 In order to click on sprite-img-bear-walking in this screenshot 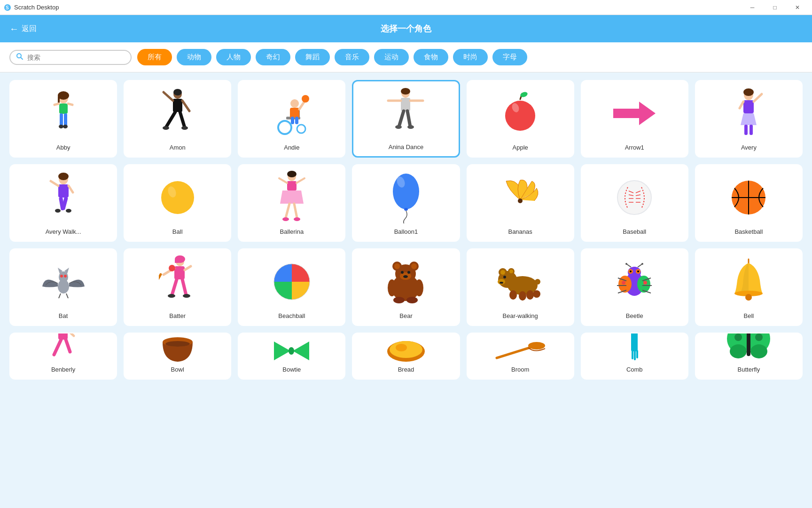, I will do `click(521, 282)`.